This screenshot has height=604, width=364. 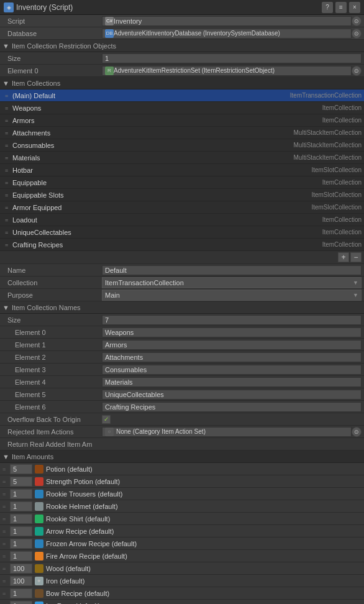 What do you see at coordinates (182, 407) in the screenshot?
I see `element-row-6: Element 6 Crafting Recipes` at bounding box center [182, 407].